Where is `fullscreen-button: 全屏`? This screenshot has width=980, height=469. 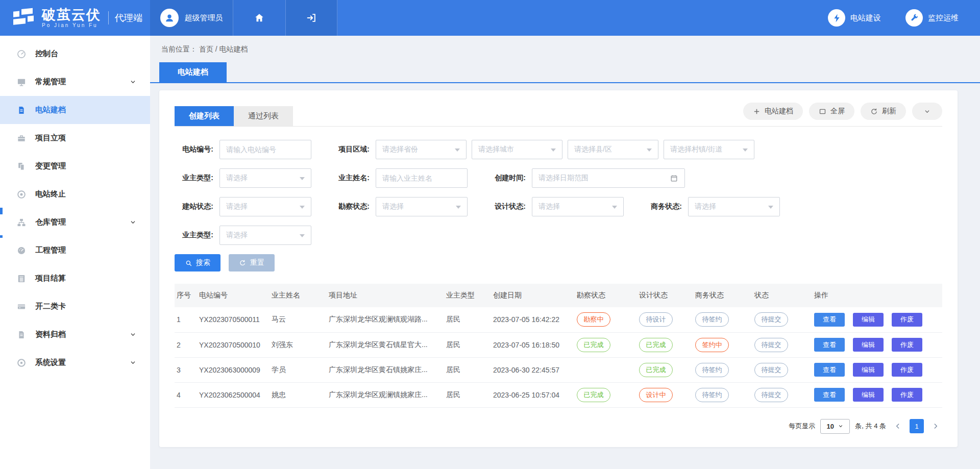 fullscreen-button: 全屏 is located at coordinates (832, 111).